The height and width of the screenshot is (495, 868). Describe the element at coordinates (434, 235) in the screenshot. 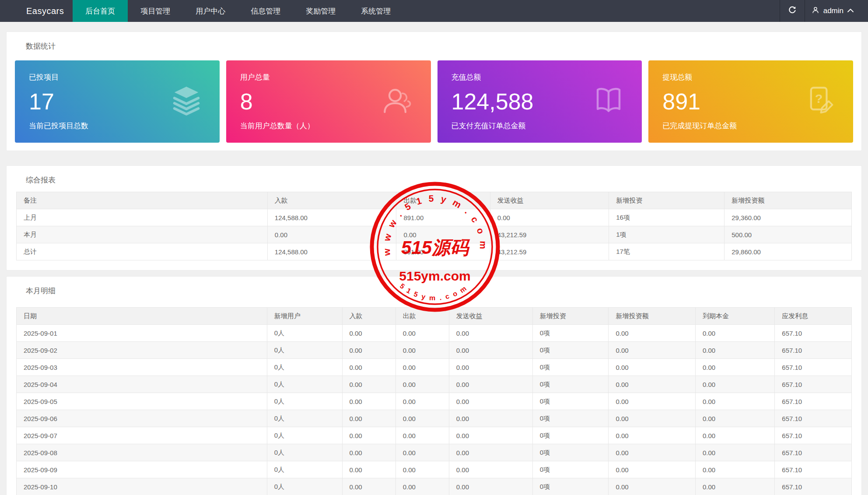

I see `table-row: 本月0.000.0043,212.591项500.00` at that location.